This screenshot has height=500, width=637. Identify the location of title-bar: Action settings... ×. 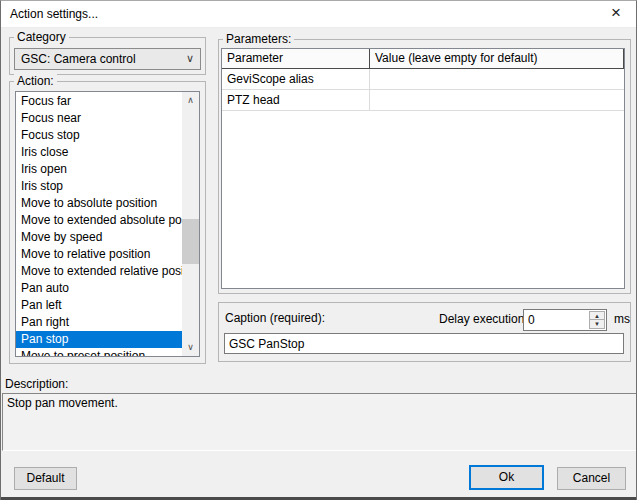
(318, 14).